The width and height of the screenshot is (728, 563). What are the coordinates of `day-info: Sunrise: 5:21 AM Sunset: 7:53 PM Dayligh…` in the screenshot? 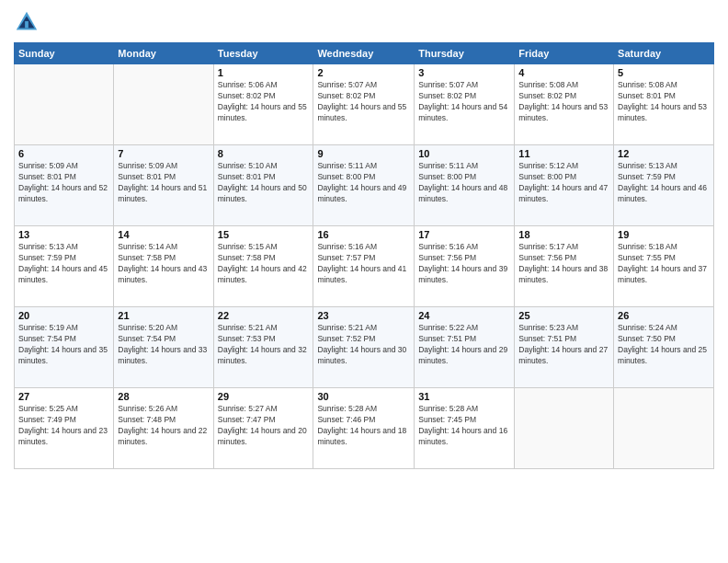 It's located at (264, 345).